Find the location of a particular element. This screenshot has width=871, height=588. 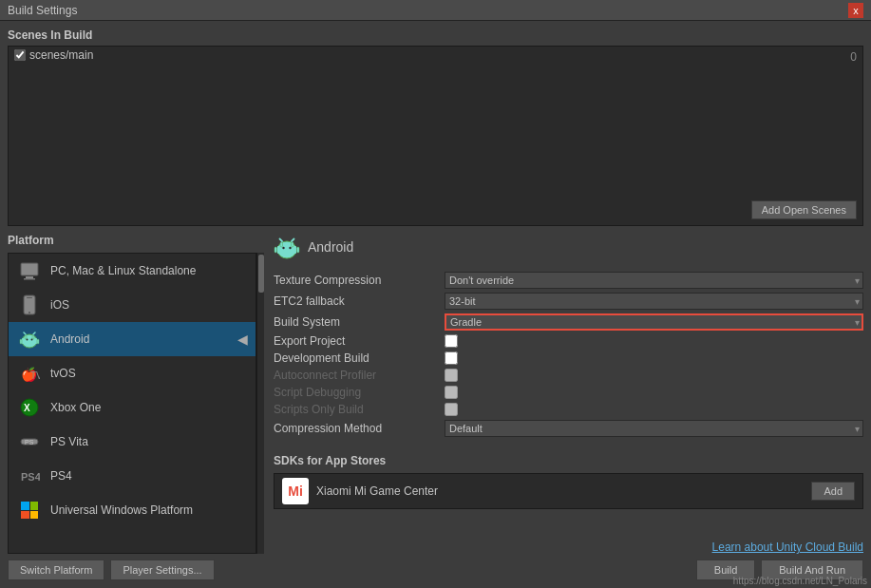

close-button: x is located at coordinates (856, 10).